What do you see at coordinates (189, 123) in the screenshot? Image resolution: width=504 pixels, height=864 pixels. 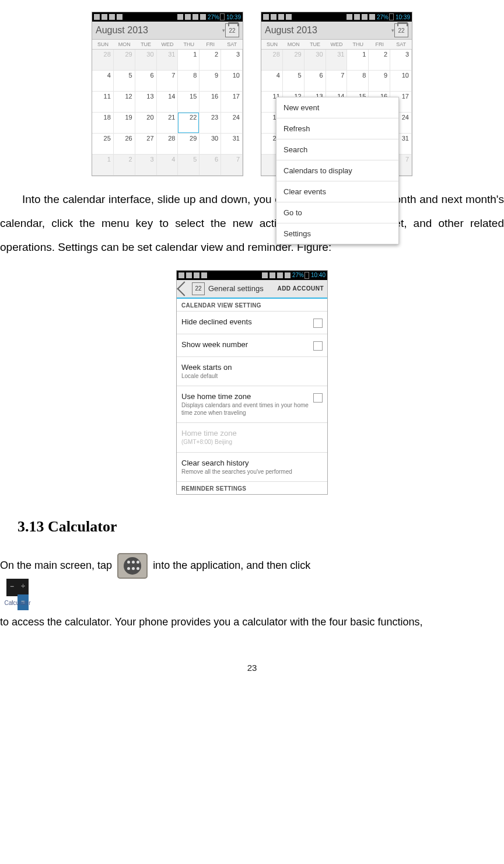 I see `calendar-day-cell: 22` at bounding box center [189, 123].